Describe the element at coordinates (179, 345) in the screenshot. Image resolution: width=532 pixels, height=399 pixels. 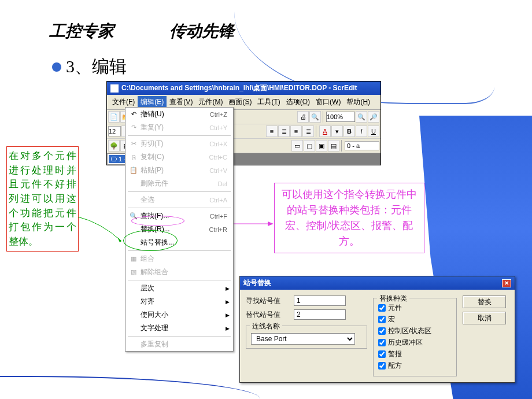
I see `menu-item-22: 多重复制` at that location.